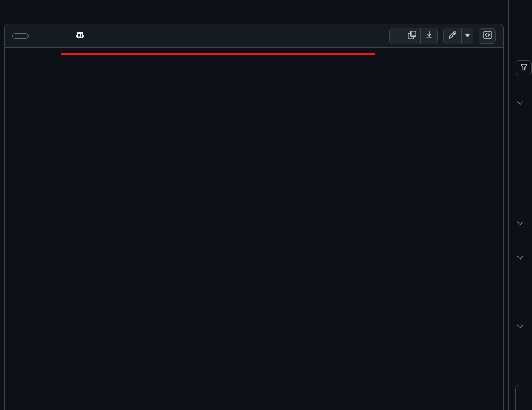  I want to click on clipped-line, so click(254, 51).